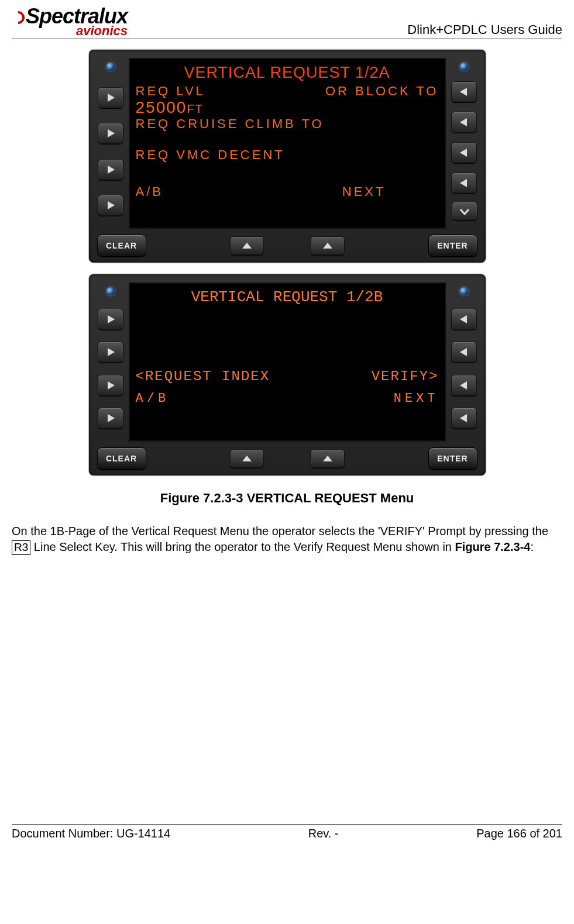 The width and height of the screenshot is (574, 924). I want to click on cdu-screen-a: VERTICAL REQUEST 1/2A REQ LVL OR BLOCK T…, so click(287, 143).